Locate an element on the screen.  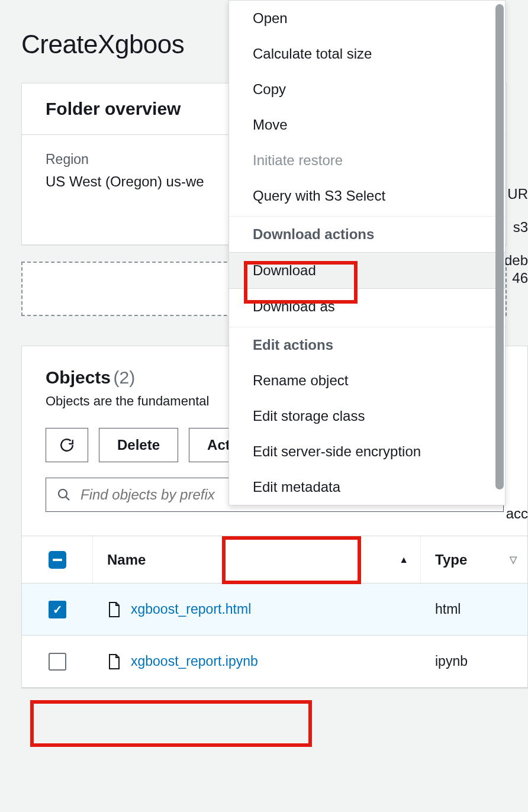
dropdown-item: Download is located at coordinates (367, 270).